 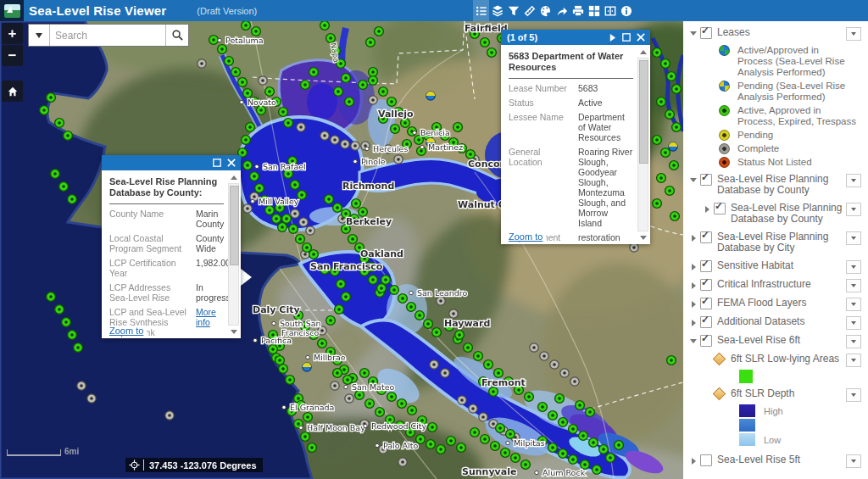 What do you see at coordinates (234, 226) in the screenshot?
I see `scrollbar-thumb` at bounding box center [234, 226].